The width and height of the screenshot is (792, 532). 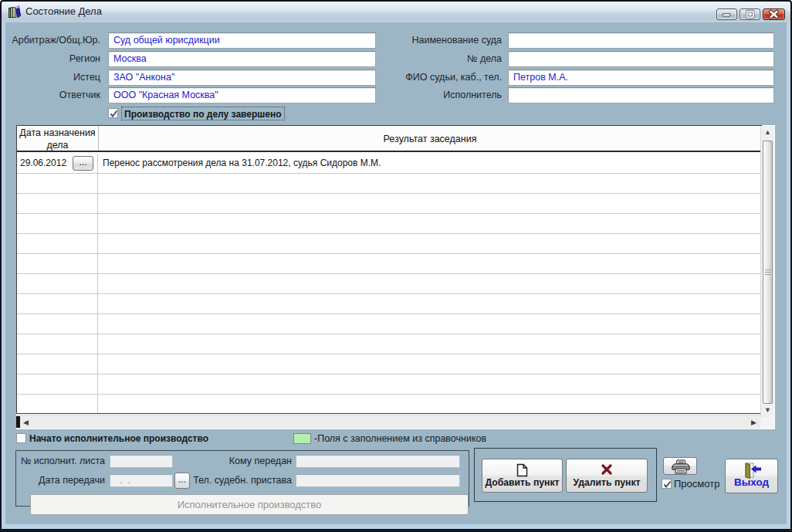 What do you see at coordinates (63, 12) in the screenshot?
I see `window-title: Состояние Дела` at bounding box center [63, 12].